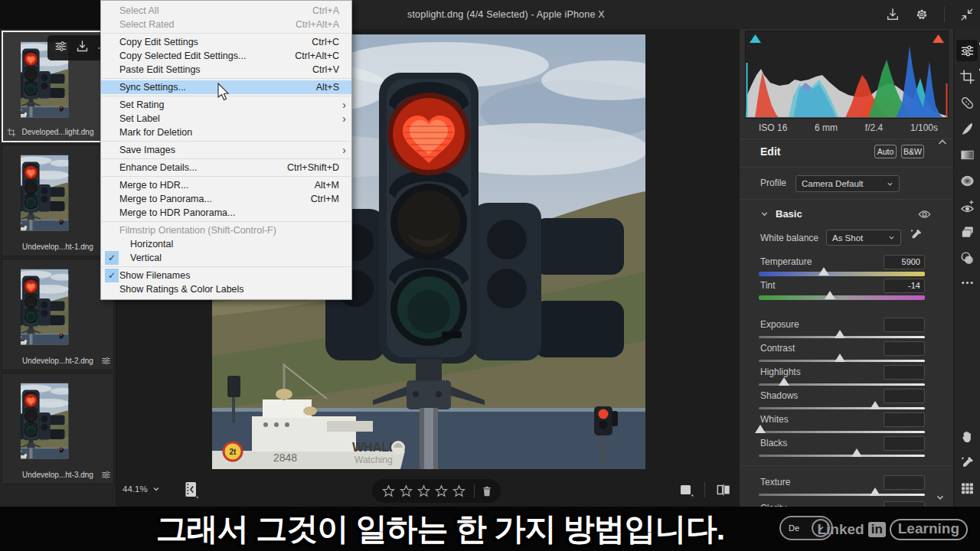  I want to click on filmstrip-thumbnail-2: Undevelop...ht-1.dng, so click(58, 201).